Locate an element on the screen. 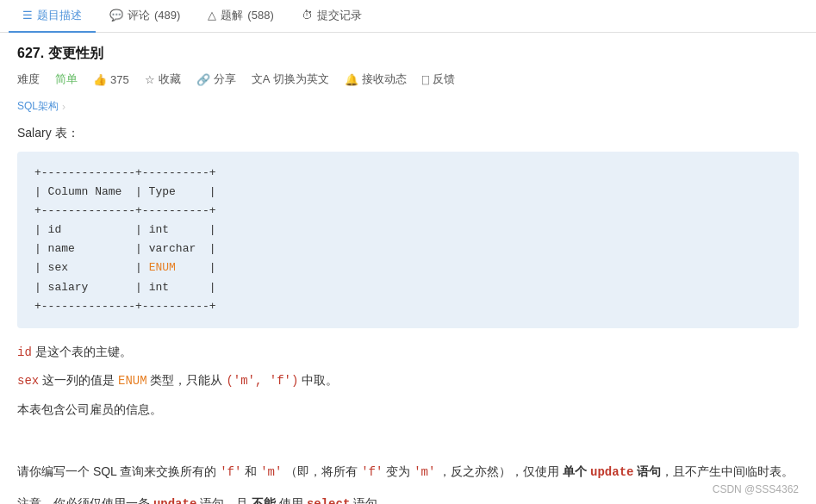 The image size is (816, 504). desc-paragraph-1: 请你编写一个 SQL 查询来交换所有的 'f' 和 'm' （即，将所有 'f'… is located at coordinates (408, 472).